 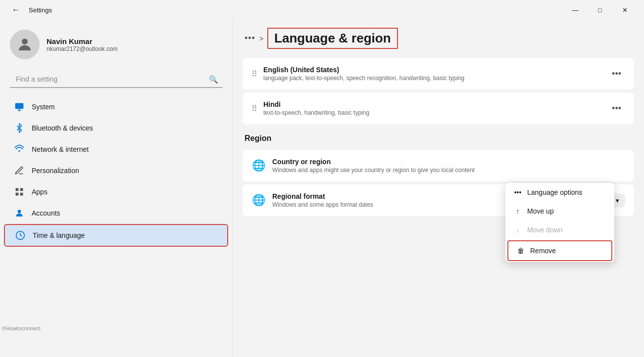 I want to click on sidebar-item-system: System, so click(x=116, y=107).